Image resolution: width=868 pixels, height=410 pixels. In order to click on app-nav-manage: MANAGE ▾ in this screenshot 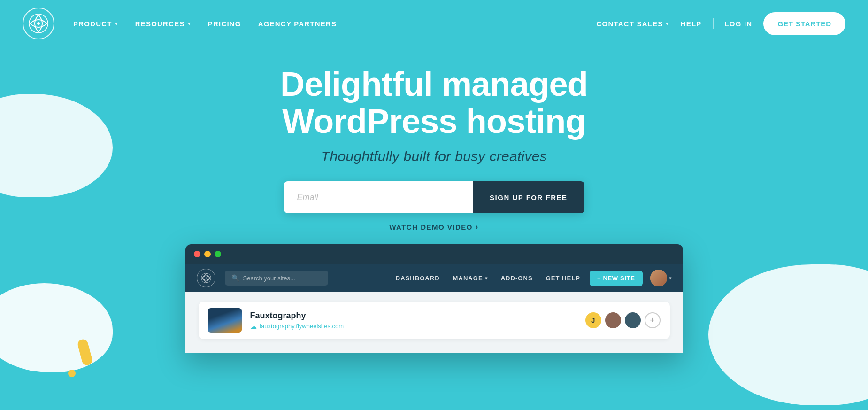, I will do `click(470, 278)`.